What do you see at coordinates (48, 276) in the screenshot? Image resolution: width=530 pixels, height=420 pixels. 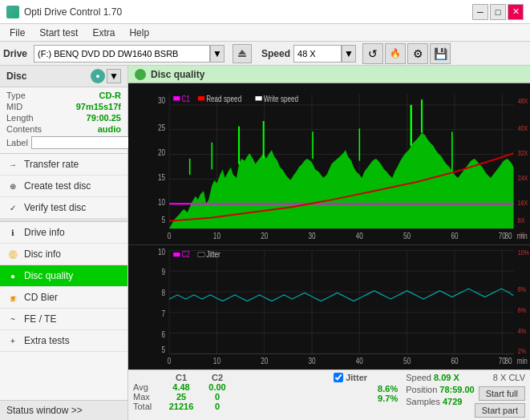 I see `sidebar-item-label-disc-quality: Disc quality` at bounding box center [48, 276].